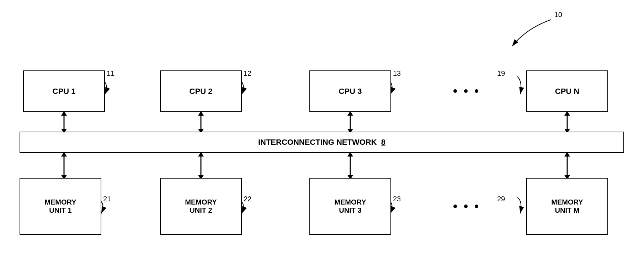  I want to click on mem2-ref: 22, so click(248, 199).